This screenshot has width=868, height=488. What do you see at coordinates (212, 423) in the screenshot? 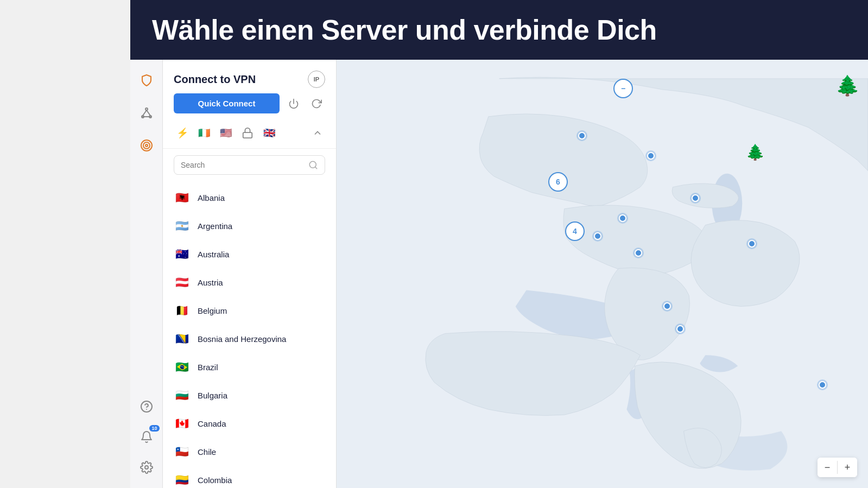
I see `country-name: Canada` at bounding box center [212, 423].